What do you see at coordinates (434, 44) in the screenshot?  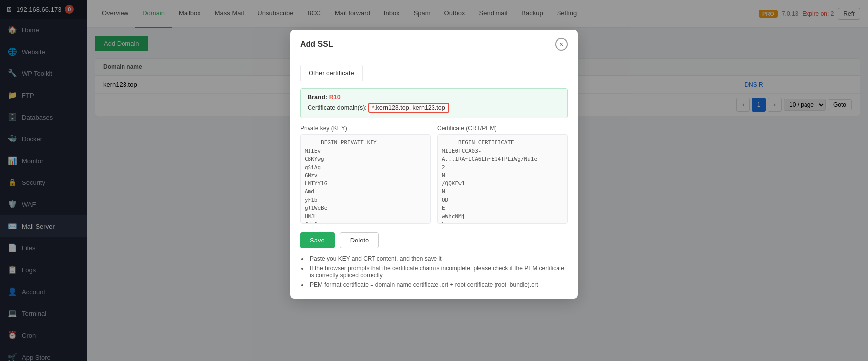 I see `modal-title-bar: Add SSL ×` at bounding box center [434, 44].